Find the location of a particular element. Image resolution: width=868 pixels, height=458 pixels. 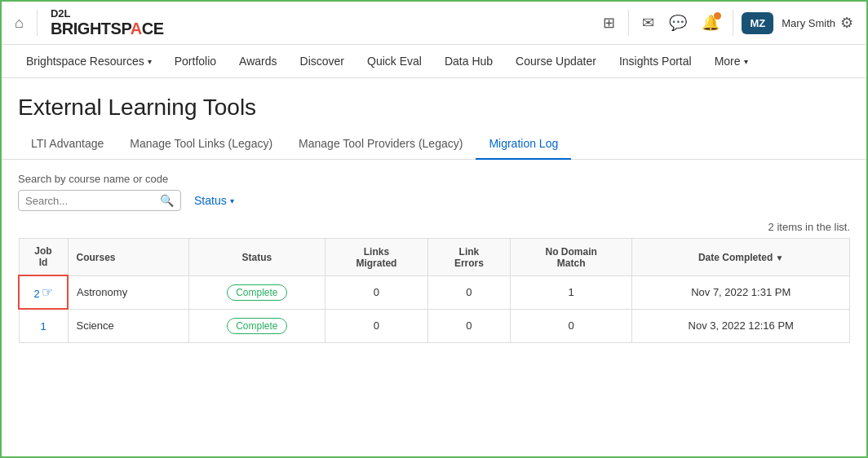

top-icons: ⊞ ✉ 💬 🔔 MZ Mary Smith ⚙ is located at coordinates (726, 23).